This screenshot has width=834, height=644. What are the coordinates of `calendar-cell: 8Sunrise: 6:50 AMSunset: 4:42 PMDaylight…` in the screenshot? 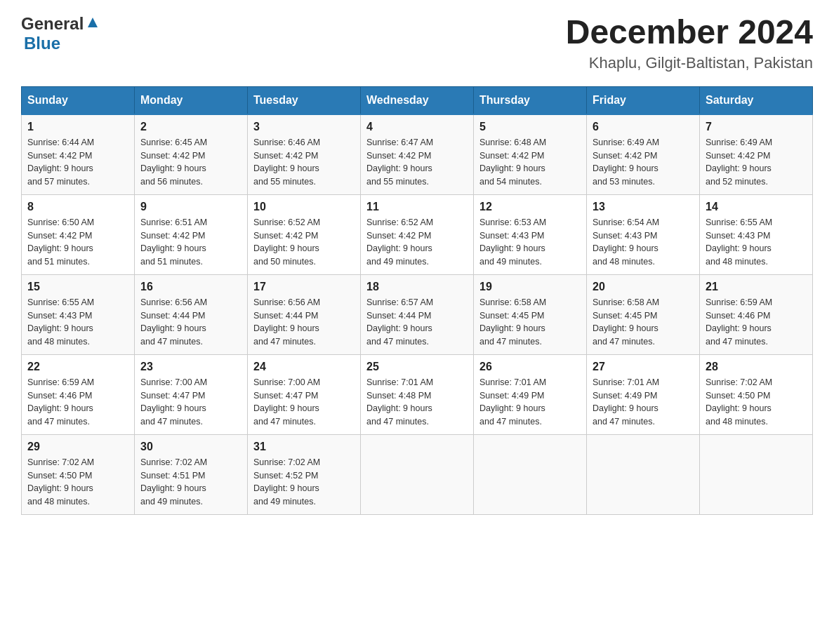 It's located at (79, 234).